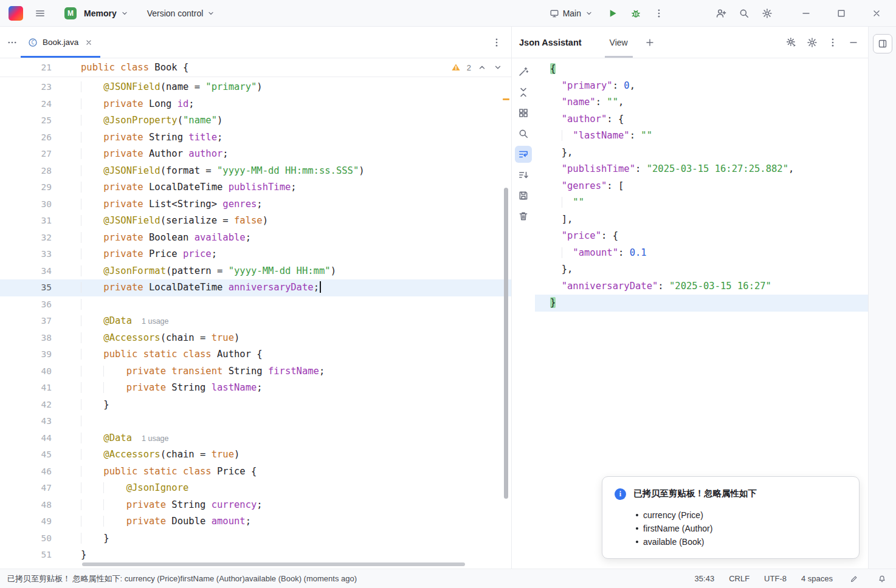 The width and height of the screenshot is (896, 588). I want to click on json-line: "", so click(701, 203).